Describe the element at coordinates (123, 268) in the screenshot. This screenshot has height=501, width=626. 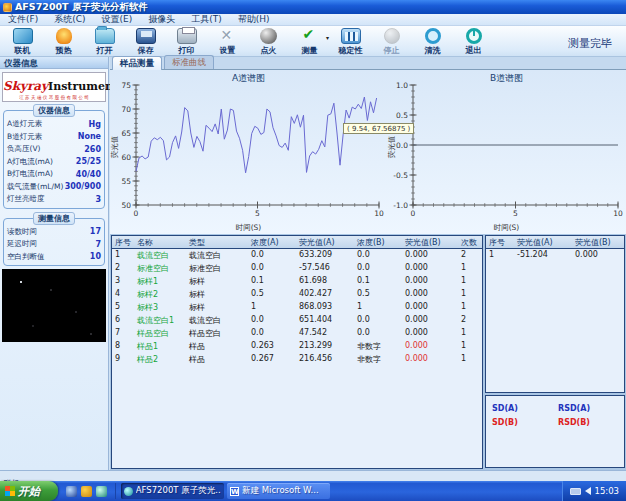
I see `cell-no: 2` at that location.